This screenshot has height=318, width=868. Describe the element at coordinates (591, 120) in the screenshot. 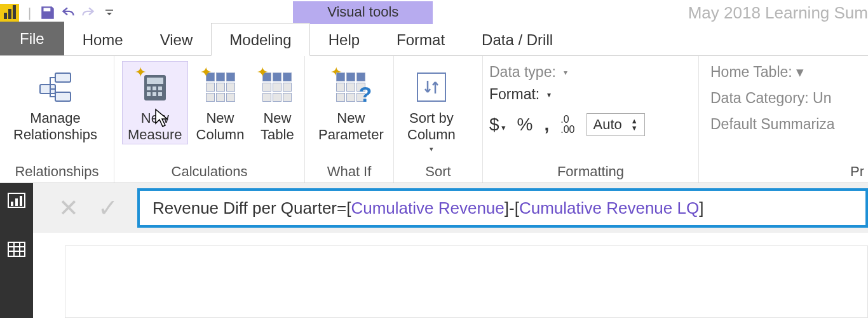

I see `group-formatting: Data type: ▾ Format: ▾ $▾ % , .0.00 Auto…` at that location.